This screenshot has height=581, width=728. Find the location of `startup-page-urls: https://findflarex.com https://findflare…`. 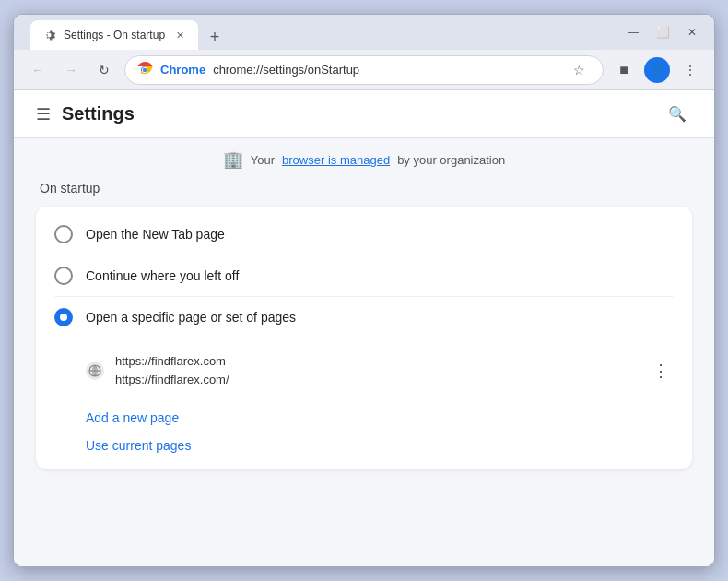

startup-page-urls: https://findflarex.com https://findflare… is located at coordinates (376, 371).